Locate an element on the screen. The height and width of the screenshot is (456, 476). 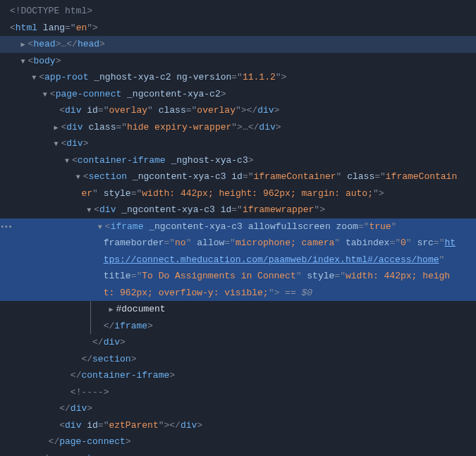
dom-line-head: ▶<head>…</head> is located at coordinates (238, 44).